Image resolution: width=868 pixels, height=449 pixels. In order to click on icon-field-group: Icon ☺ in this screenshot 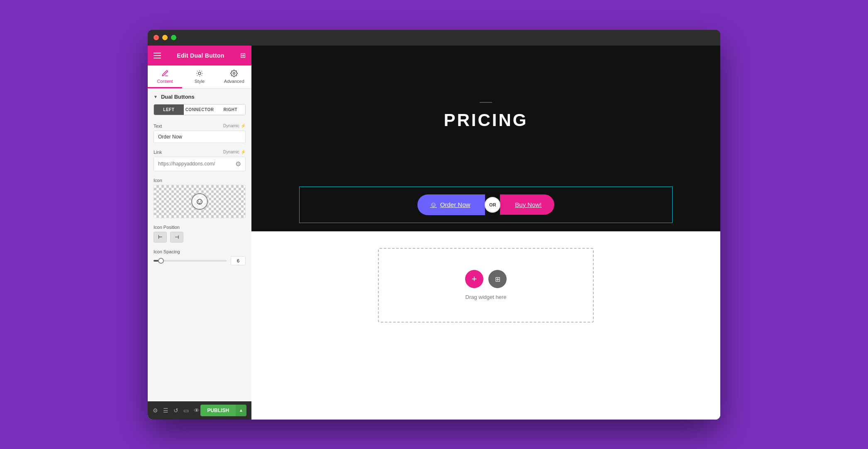, I will do `click(200, 198)`.